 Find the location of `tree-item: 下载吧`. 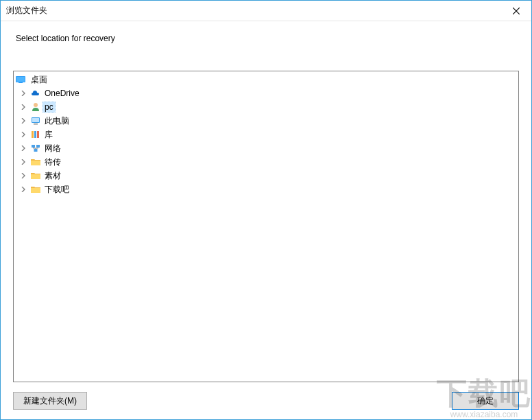

tree-item: 下载吧 is located at coordinates (266, 189).